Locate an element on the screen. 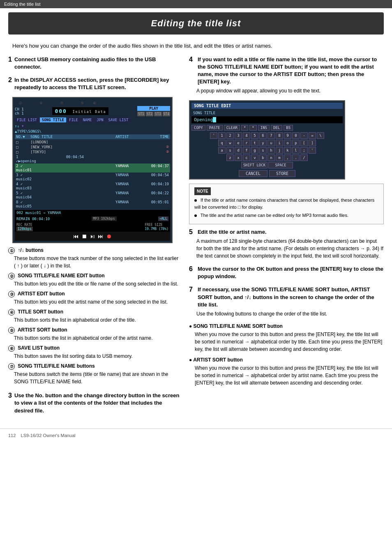 The image size is (392, 555). paste-button: PASTE is located at coordinates (214, 128).